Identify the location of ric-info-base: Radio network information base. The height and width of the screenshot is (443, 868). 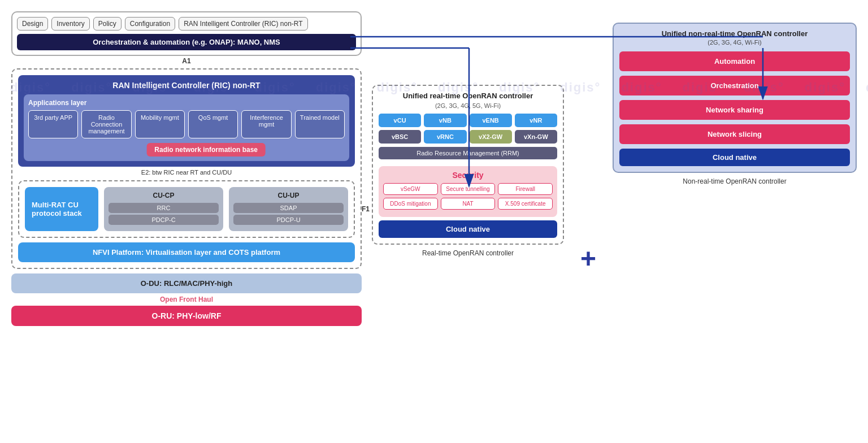
(206, 150).